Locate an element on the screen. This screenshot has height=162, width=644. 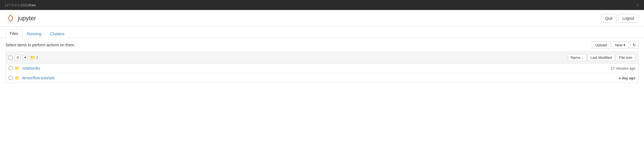
current-path: 📁 / is located at coordinates (34, 58).